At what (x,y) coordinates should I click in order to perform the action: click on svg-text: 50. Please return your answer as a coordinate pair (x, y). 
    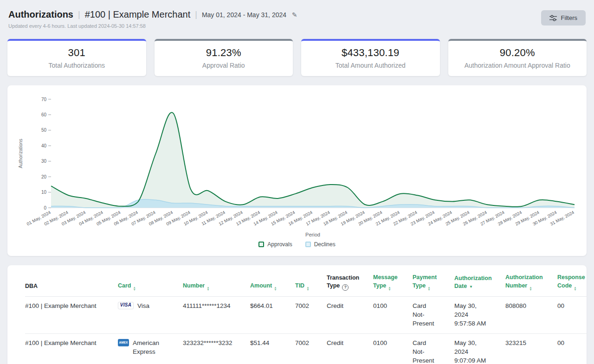
    Looking at the image, I should click on (44, 130).